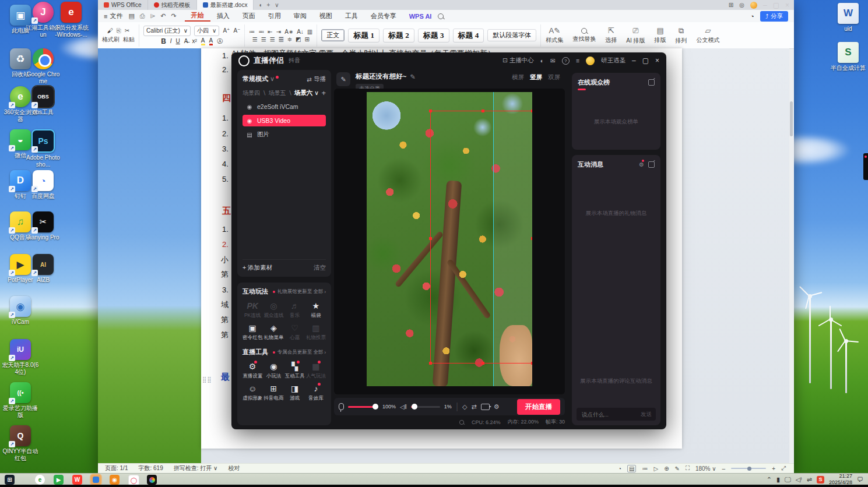 This screenshot has width=868, height=487. I want to click on web-view-icon: ⊕, so click(666, 468).